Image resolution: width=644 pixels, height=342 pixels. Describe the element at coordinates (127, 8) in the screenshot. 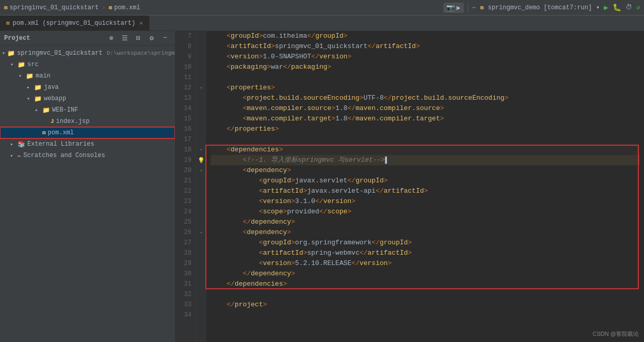

I see `breadcrumb-file-label: pom.xml` at that location.